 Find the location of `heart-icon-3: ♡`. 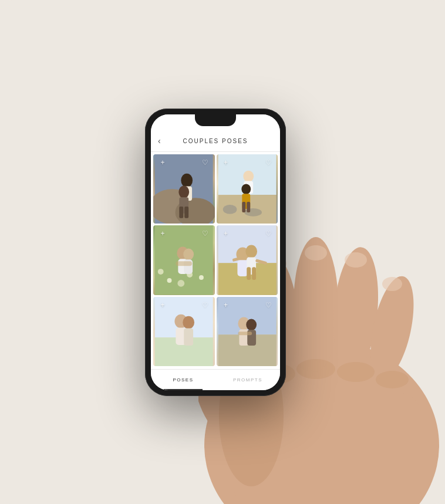

heart-icon-3: ♡ is located at coordinates (205, 234).